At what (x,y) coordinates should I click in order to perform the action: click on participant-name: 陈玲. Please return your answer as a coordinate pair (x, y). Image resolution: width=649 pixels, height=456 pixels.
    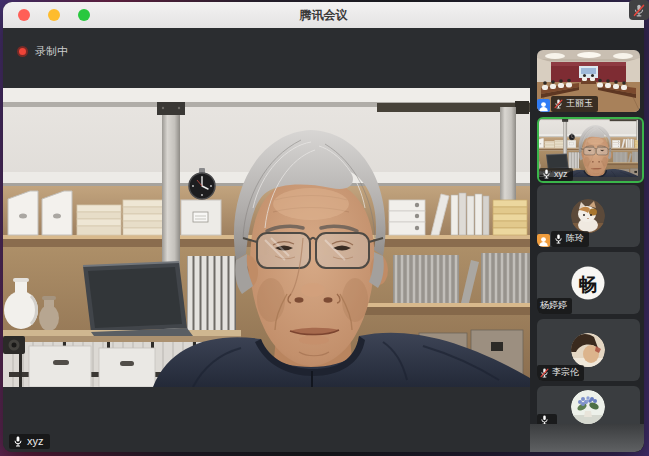
    Looking at the image, I should click on (575, 238).